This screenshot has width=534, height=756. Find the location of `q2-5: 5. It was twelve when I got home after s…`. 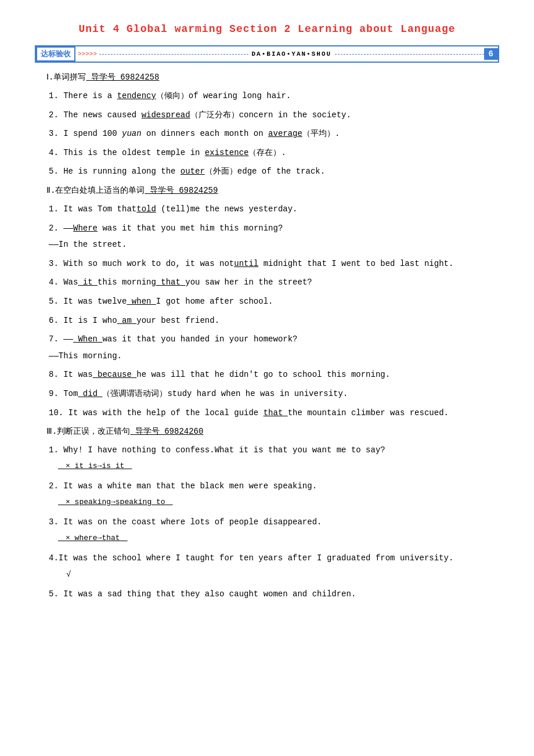

q2-5: 5. It was twelve when I got home after s… is located at coordinates (270, 302).